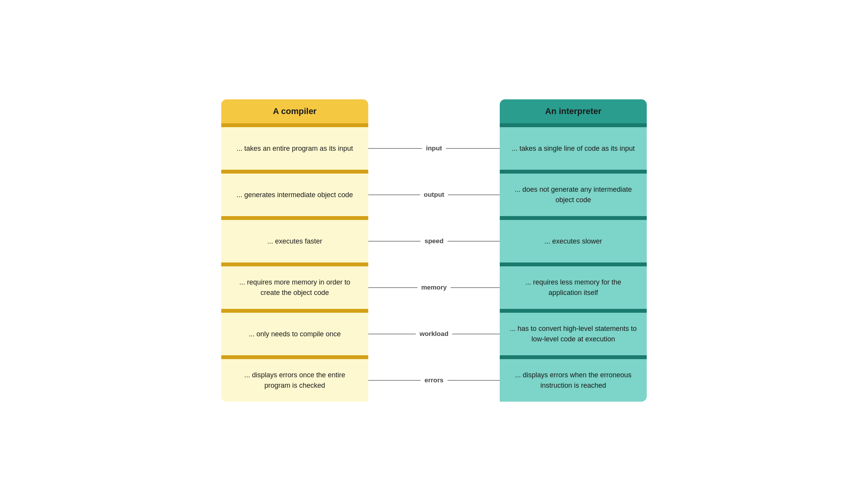 This screenshot has width=868, height=501. Describe the element at coordinates (573, 195) in the screenshot. I see `interpreter-output: ... does not generate any intermediate o…` at that location.